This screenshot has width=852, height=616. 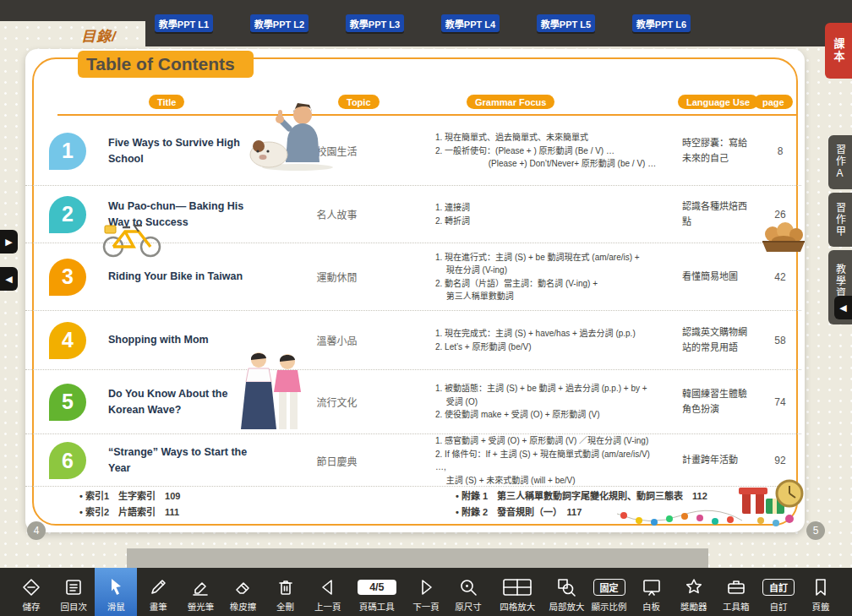 What do you see at coordinates (426, 591) in the screenshot?
I see `bottom-toolbar: 儲存 回目次 滑鼠 畫筆 螢光筆` at bounding box center [426, 591].